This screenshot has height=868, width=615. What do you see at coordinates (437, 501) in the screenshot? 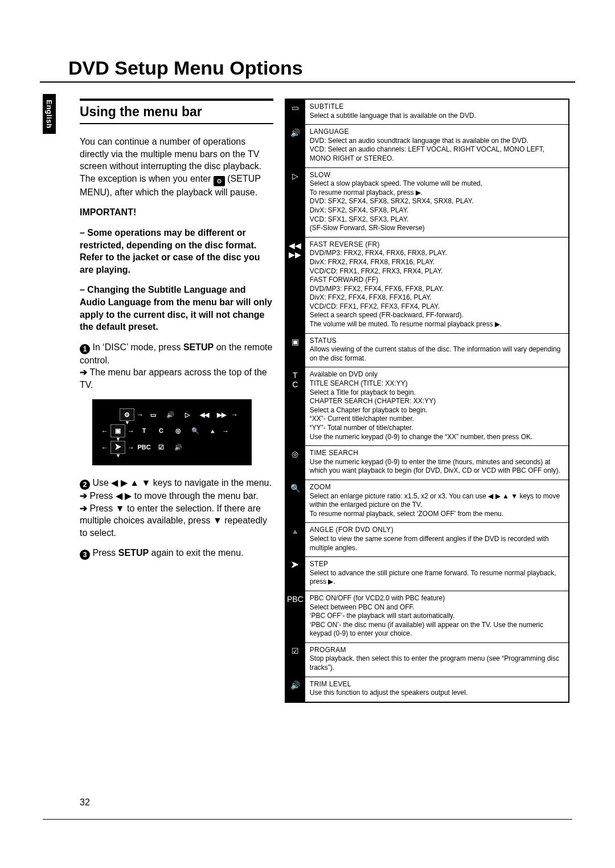
I see `row-text: ZOOMSelect an enlarge picture ratio: x1.…` at bounding box center [437, 501].